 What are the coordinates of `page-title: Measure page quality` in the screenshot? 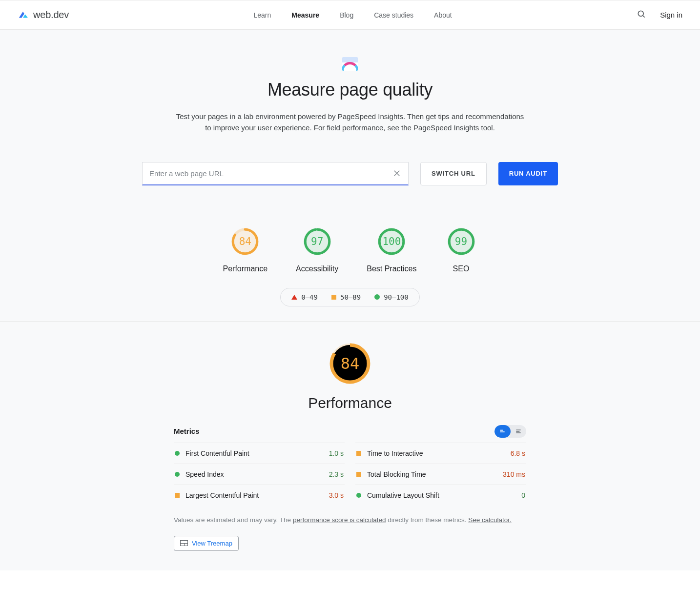 It's located at (350, 90).